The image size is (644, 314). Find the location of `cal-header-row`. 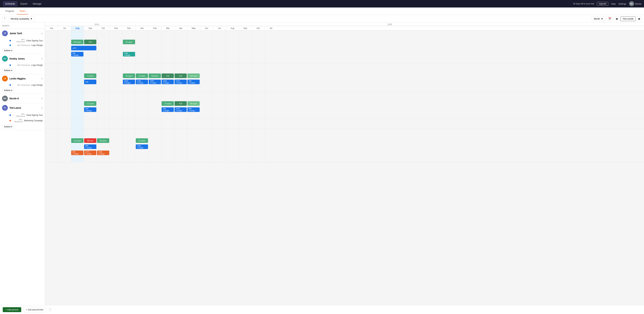

cal-header-row is located at coordinates (344, 133).